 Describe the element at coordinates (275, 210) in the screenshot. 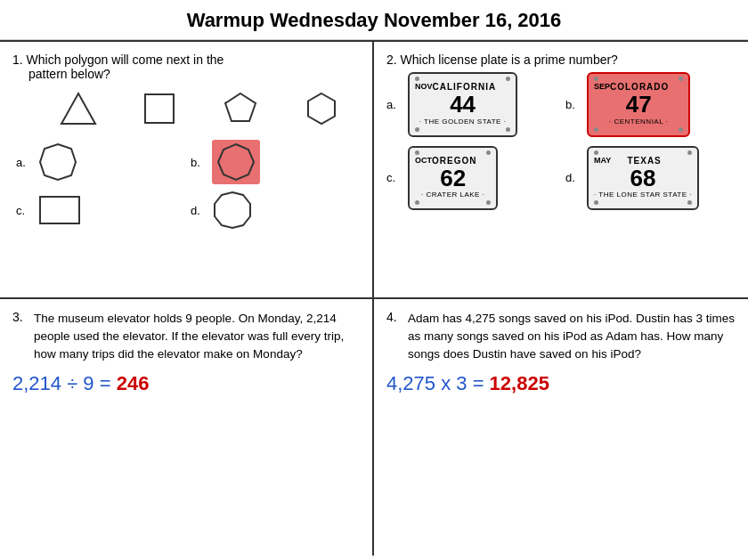

I see `answer-d: d.` at that location.